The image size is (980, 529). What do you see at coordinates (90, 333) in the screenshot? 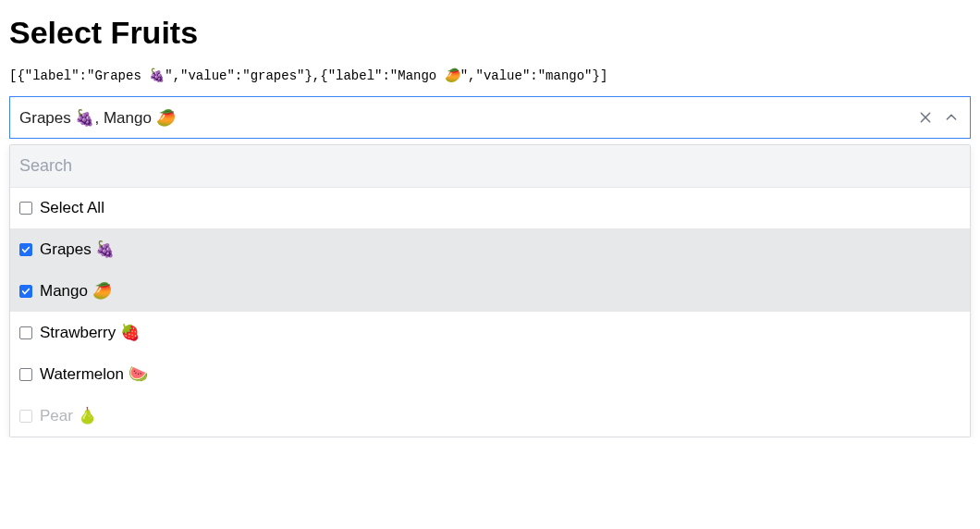
I see `option-label: Strawberry 🍓` at bounding box center [90, 333].